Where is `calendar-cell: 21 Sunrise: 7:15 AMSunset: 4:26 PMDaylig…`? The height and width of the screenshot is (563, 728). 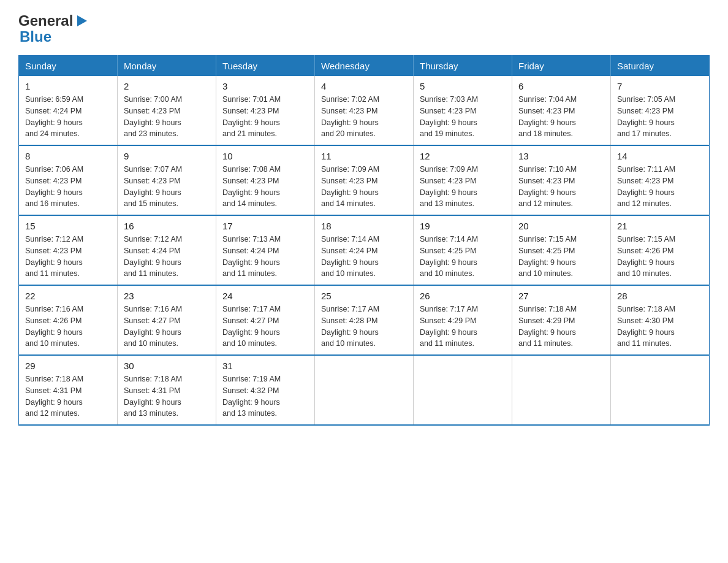
calendar-cell: 21 Sunrise: 7:15 AMSunset: 4:26 PMDaylig… is located at coordinates (661, 250).